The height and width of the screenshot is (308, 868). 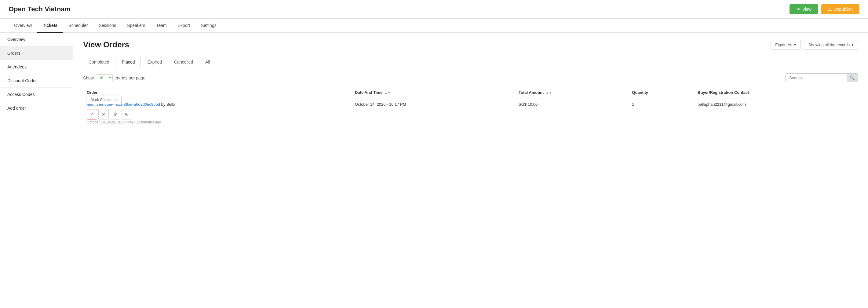 I want to click on tab-overview: Overview, so click(x=23, y=26).